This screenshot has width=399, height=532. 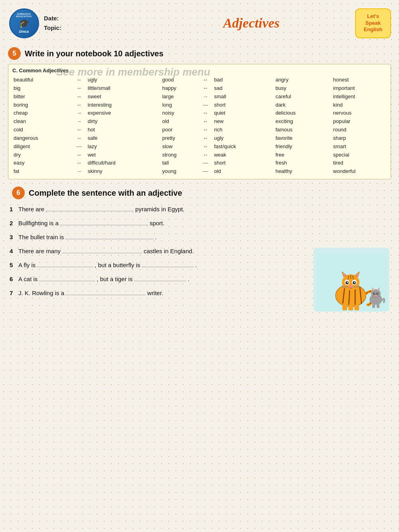 What do you see at coordinates (24, 23) in the screenshot?
I see `school-logo: GIMNASIO EDUCATIVO 🎓 Dinca` at bounding box center [24, 23].